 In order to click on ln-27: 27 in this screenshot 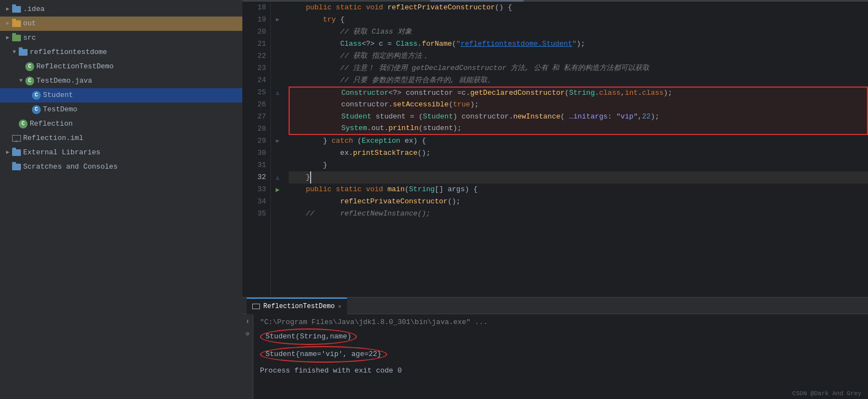, I will do `click(254, 117)`.